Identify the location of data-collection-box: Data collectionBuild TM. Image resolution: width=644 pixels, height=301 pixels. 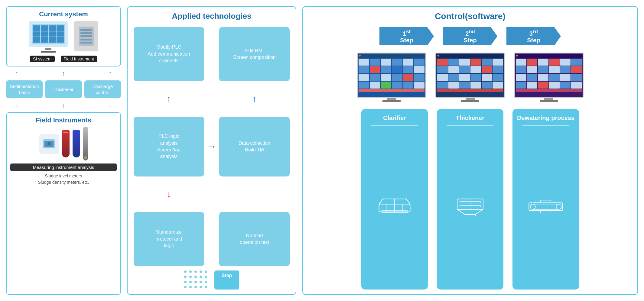
(255, 147).